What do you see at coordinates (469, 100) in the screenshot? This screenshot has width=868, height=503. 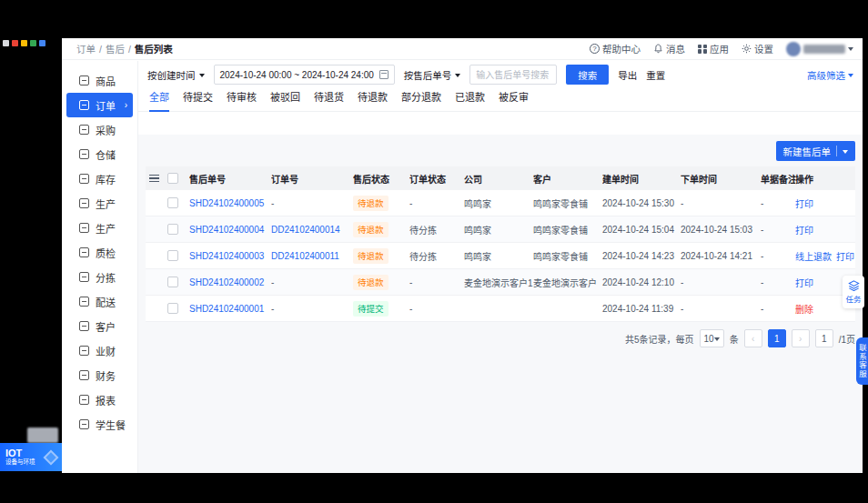 I see `tab-refunded: 已退款` at bounding box center [469, 100].